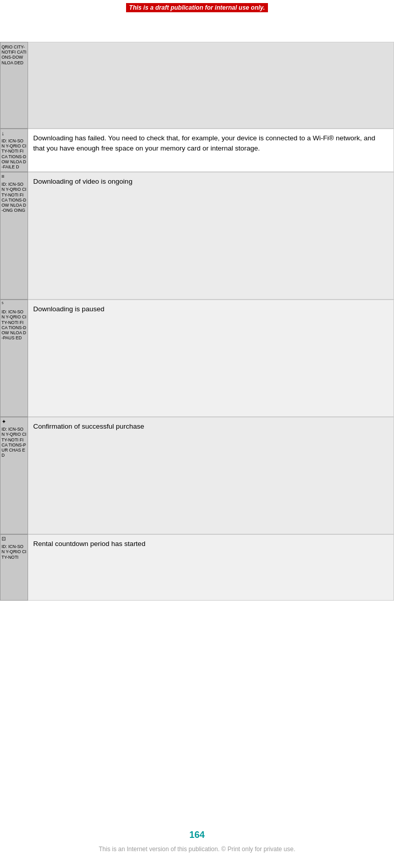  What do you see at coordinates (3, 304) in the screenshot?
I see `download-paused-icon: ⁵` at bounding box center [3, 304].